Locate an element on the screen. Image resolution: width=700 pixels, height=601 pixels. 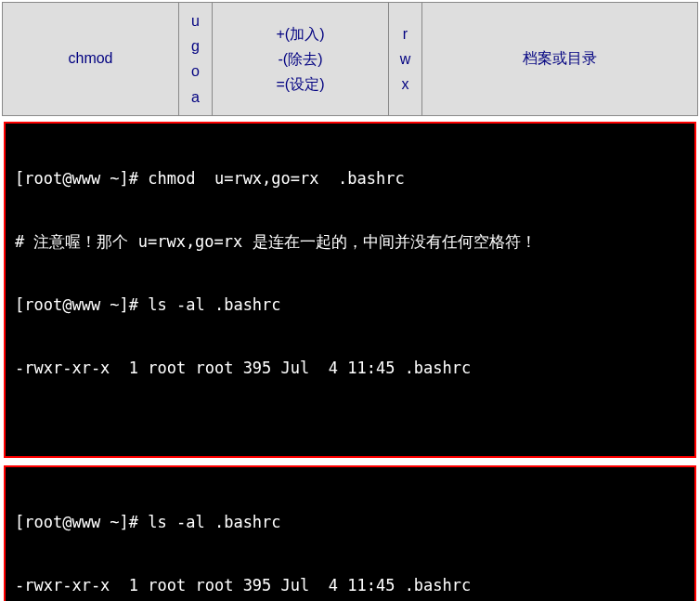
rwx-x: x is located at coordinates (405, 84).